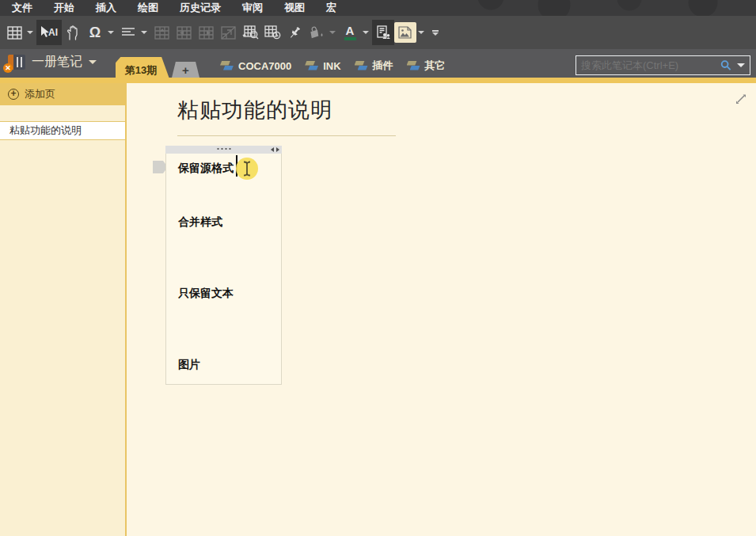 The height and width of the screenshot is (536, 756). I want to click on menu-macro: 宏, so click(331, 8).